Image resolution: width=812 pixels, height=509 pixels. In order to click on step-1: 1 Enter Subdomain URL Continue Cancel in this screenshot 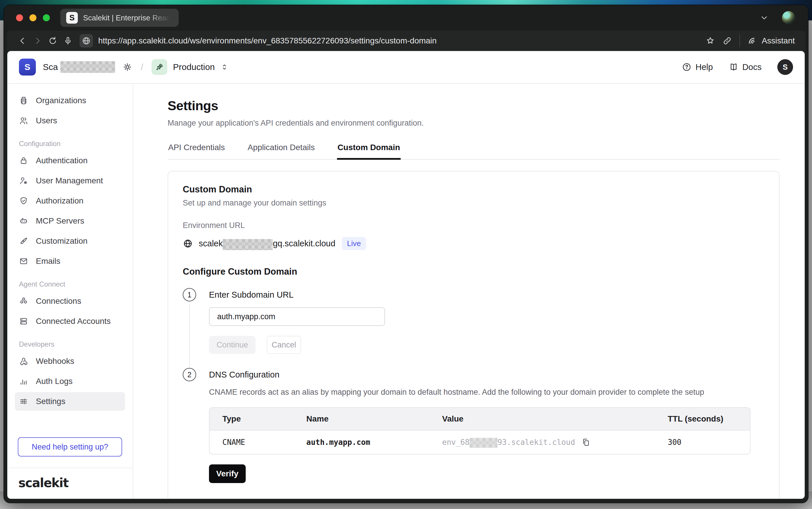, I will do `click(474, 328)`.